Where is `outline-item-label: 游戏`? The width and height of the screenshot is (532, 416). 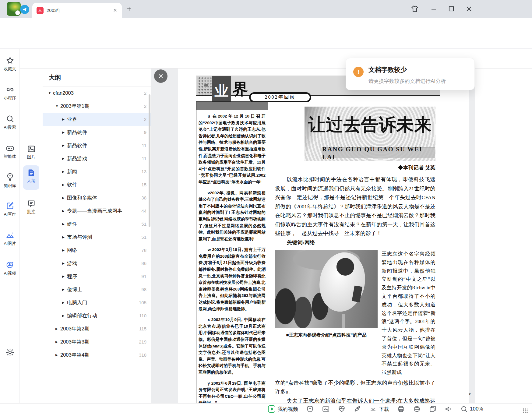 outline-item-label: 游戏 is located at coordinates (72, 263).